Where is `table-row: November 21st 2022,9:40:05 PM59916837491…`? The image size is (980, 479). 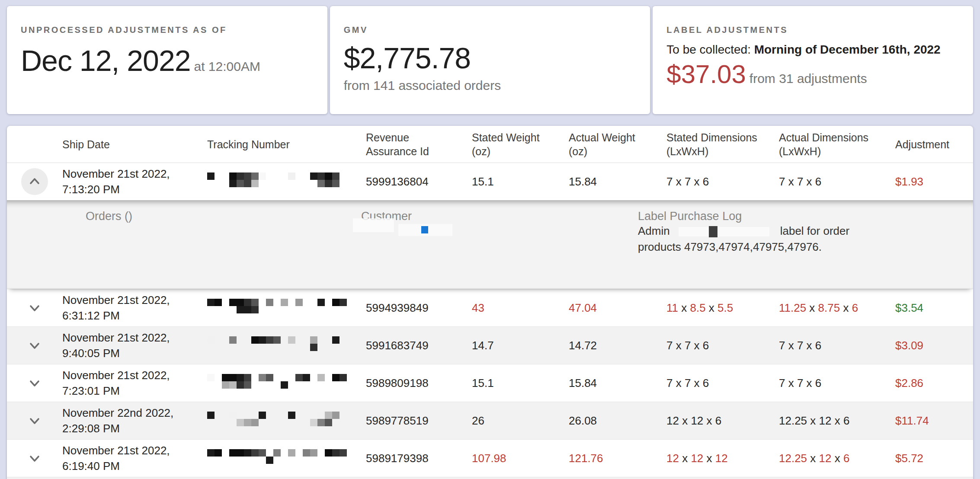
table-row: November 21st 2022,9:40:05 PM59916837491… is located at coordinates (490, 345).